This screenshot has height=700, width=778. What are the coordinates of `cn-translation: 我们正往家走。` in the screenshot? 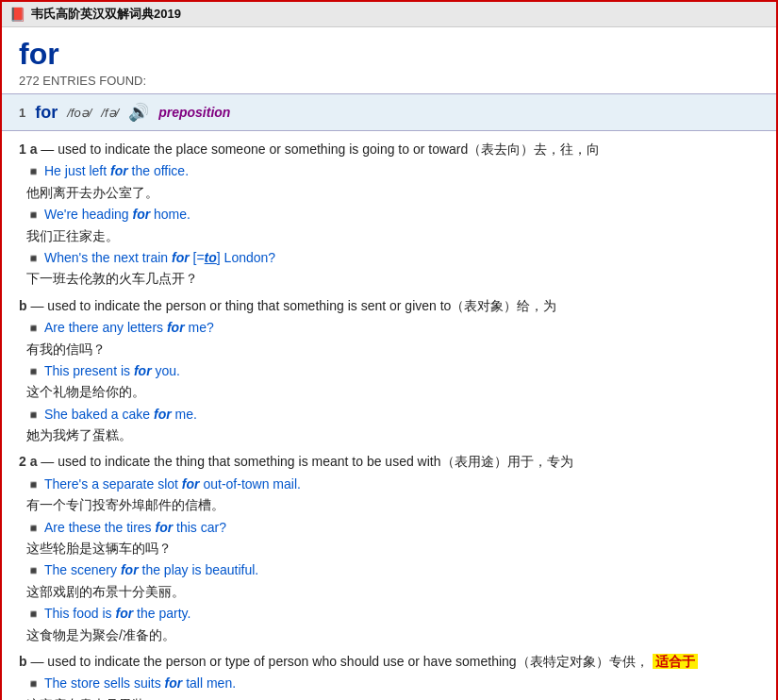 It's located at (392, 236).